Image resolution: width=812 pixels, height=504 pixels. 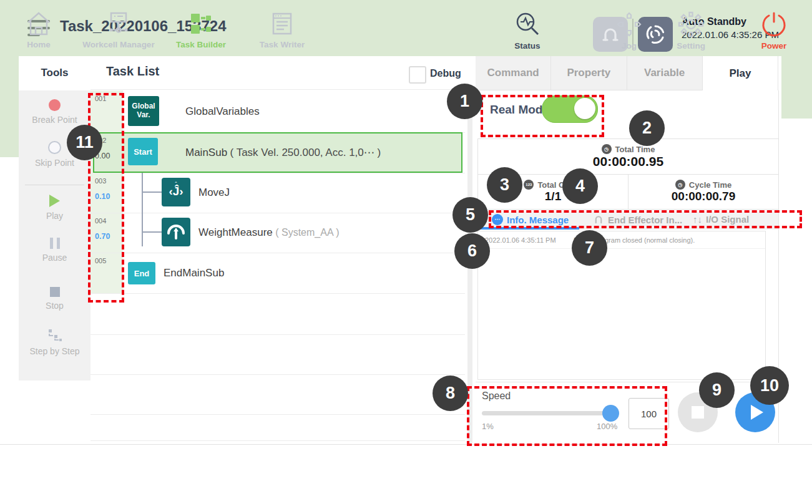 I want to click on annotation-7: 7, so click(x=589, y=248).